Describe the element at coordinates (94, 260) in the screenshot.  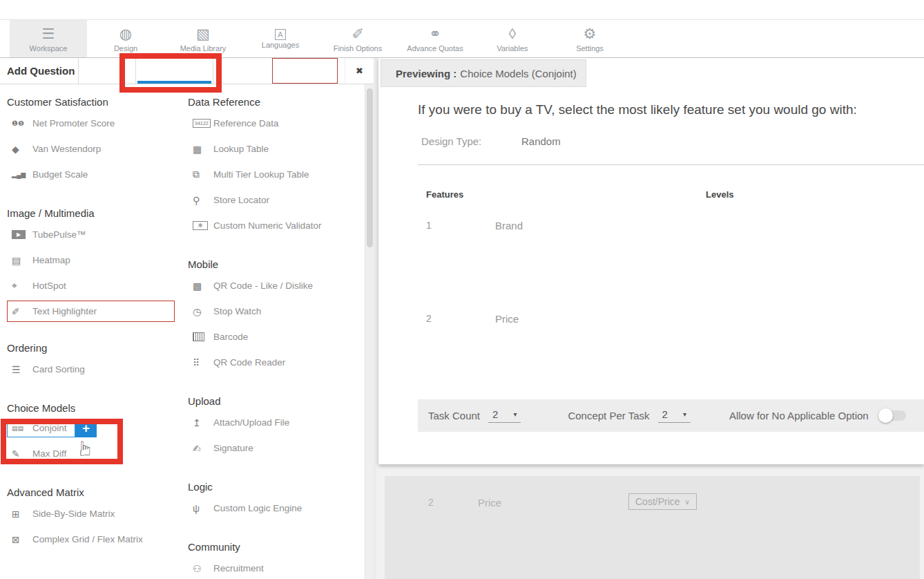
I see `sidebar-item-heatmap: ▤ Heatmap +` at that location.